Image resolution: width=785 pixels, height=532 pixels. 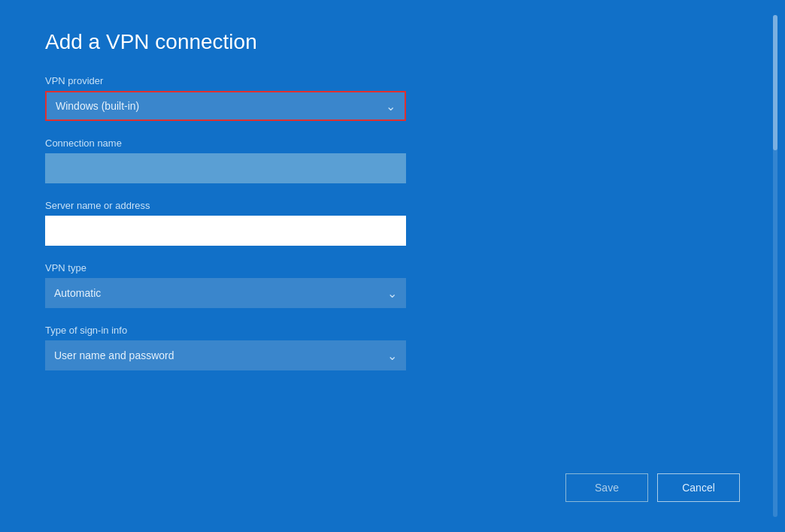 What do you see at coordinates (114, 355) in the screenshot?
I see `sign-in-info-value: User name and password` at bounding box center [114, 355].